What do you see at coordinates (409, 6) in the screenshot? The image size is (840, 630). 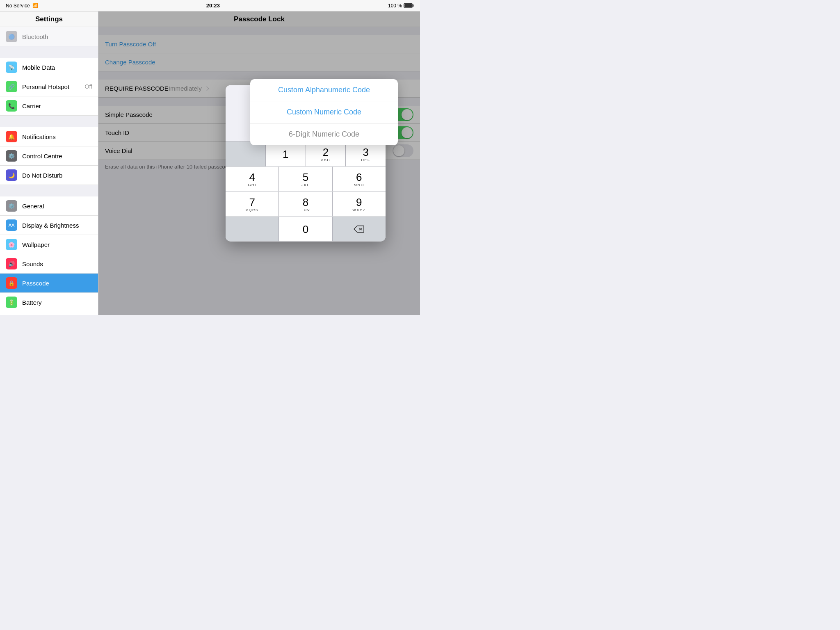 I see `battery-icon` at bounding box center [409, 6].